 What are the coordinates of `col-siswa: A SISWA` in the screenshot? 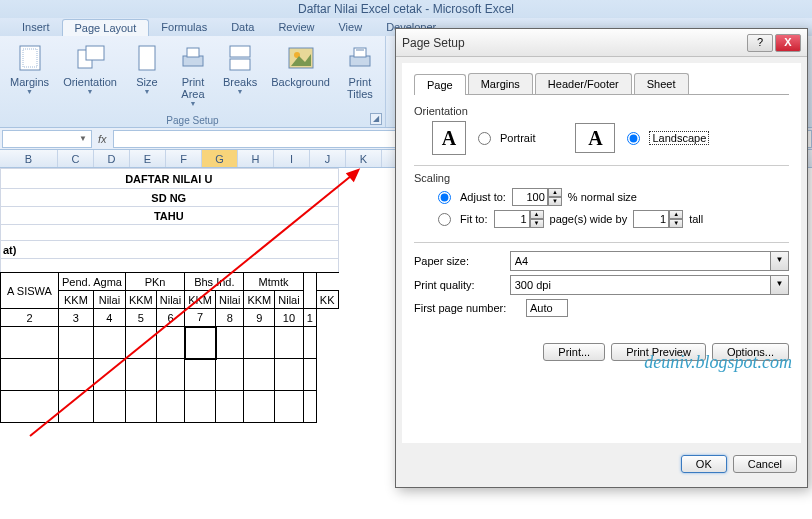 It's located at (30, 291).